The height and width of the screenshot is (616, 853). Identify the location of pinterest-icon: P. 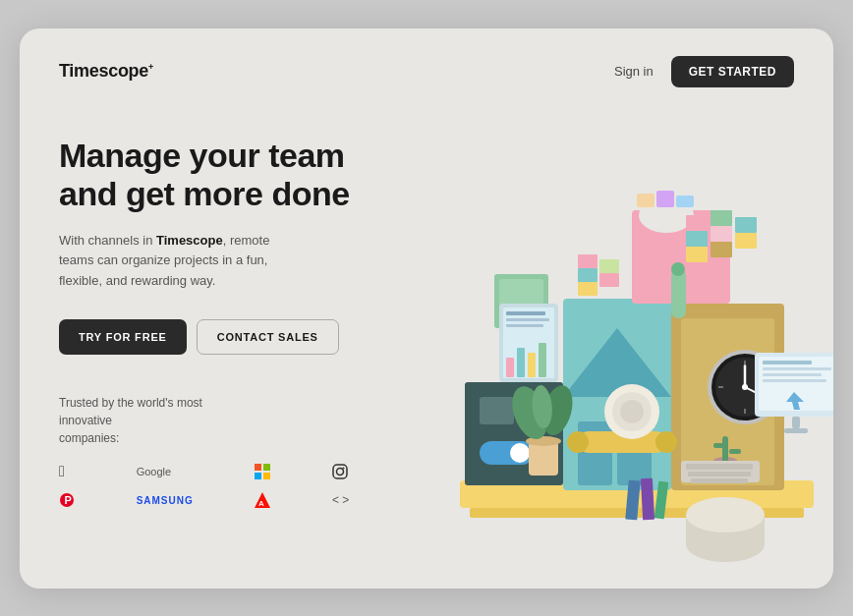
(67, 500).